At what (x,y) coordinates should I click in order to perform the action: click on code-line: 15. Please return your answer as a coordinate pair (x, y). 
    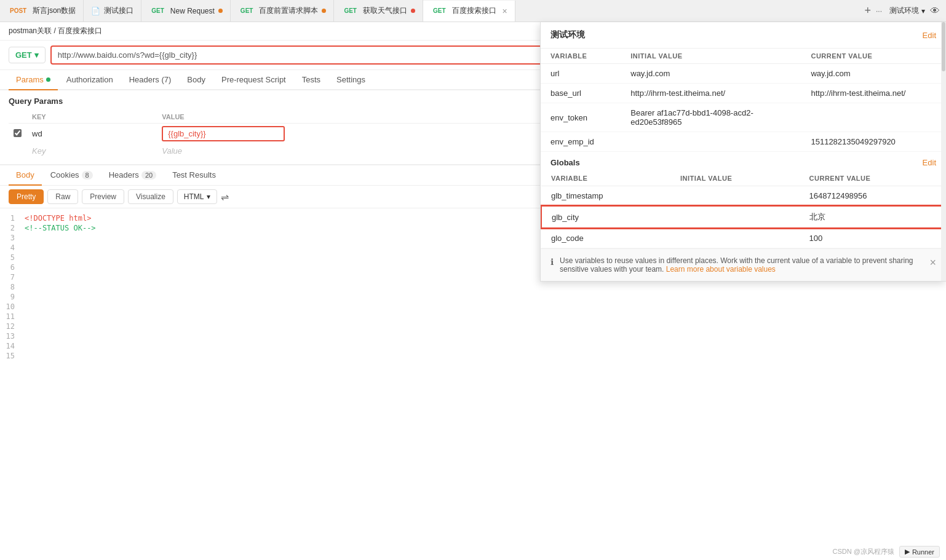
    Looking at the image, I should click on (473, 356).